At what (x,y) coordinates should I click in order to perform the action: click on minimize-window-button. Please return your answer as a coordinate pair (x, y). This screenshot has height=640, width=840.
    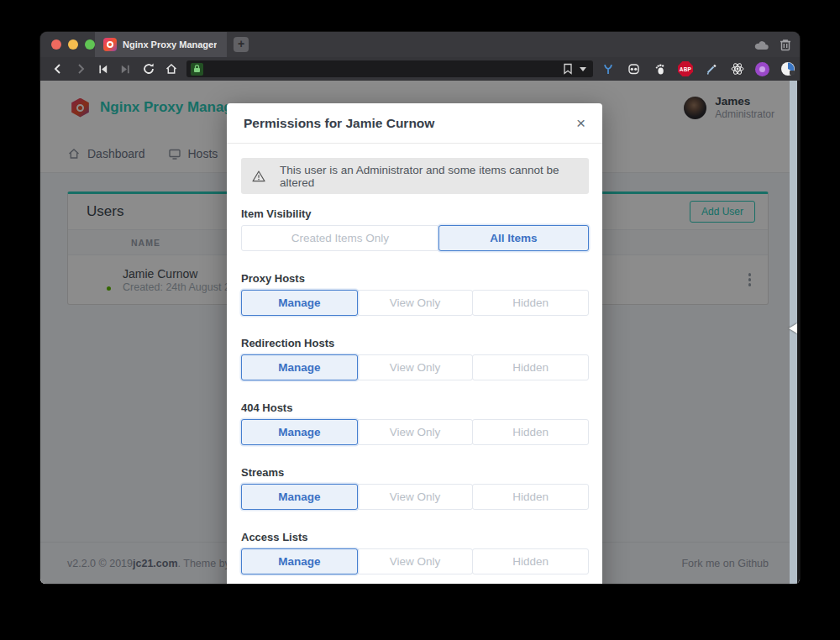
    Looking at the image, I should click on (73, 45).